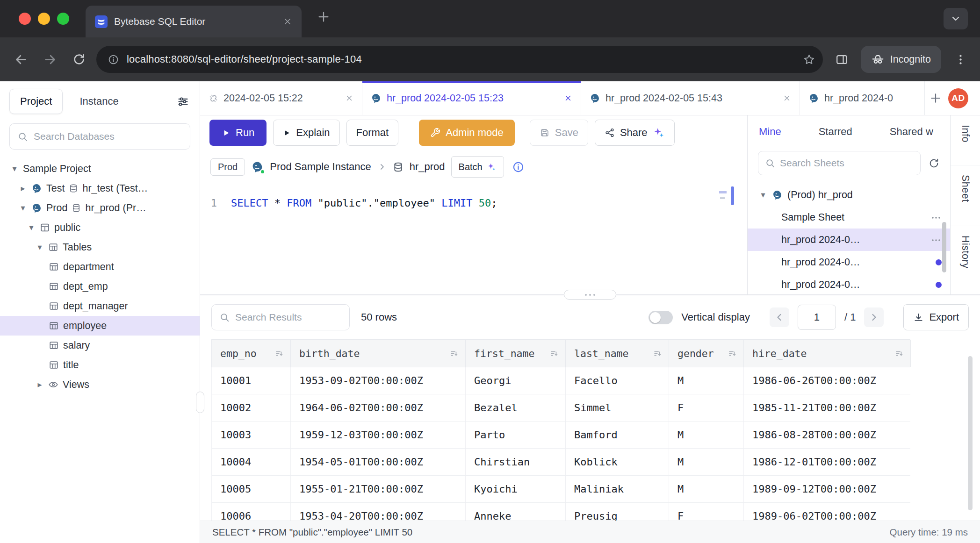  What do you see at coordinates (516, 489) in the screenshot?
I see `table-cell: Kyoichi` at bounding box center [516, 489].